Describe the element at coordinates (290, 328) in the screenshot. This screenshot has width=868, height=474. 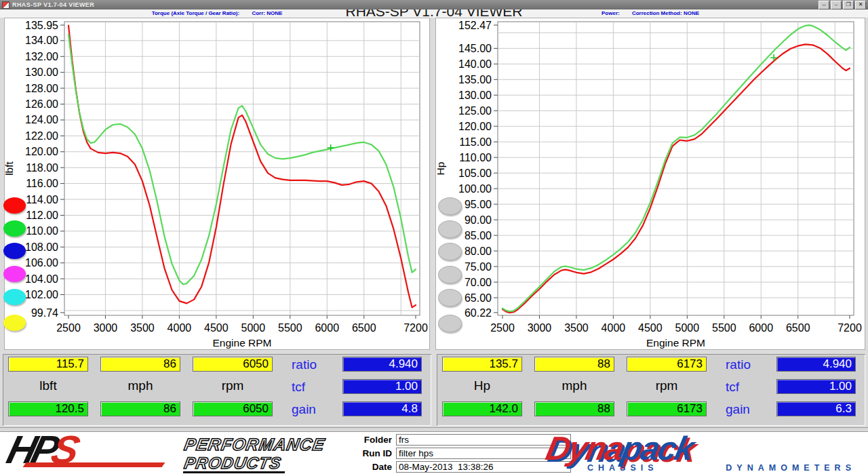
I see `svg-text: 5500` at that location.